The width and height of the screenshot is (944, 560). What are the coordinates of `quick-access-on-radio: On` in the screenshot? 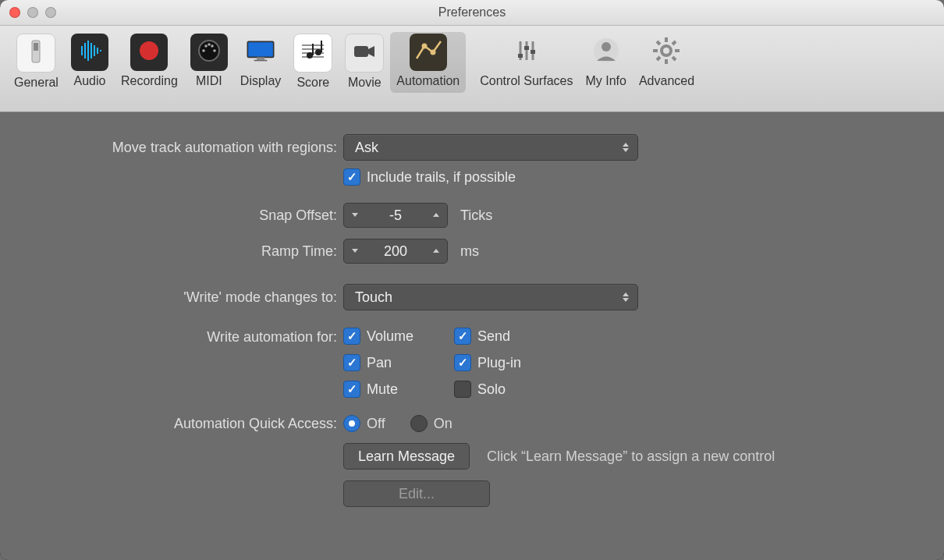 It's located at (431, 424).